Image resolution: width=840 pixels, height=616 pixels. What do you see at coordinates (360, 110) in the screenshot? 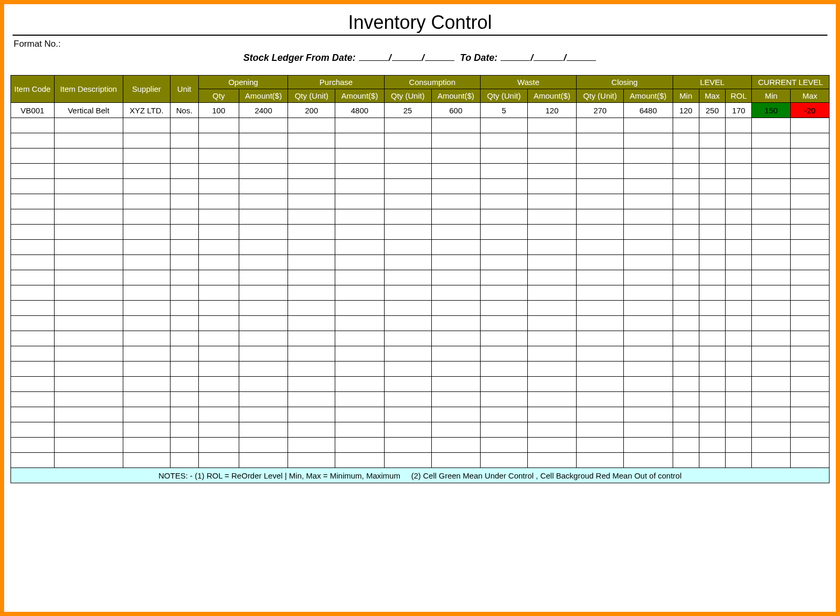
I see `cell-purchase_amt: 4800` at bounding box center [360, 110].